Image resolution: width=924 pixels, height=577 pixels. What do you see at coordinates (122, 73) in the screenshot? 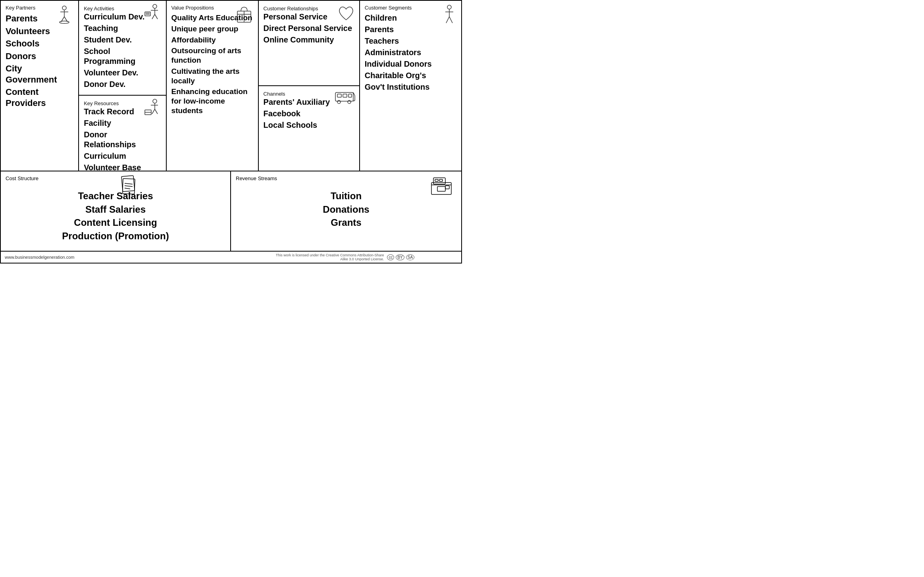
I see `key-activities-item-4: Volunteer Dev.` at bounding box center [122, 73].